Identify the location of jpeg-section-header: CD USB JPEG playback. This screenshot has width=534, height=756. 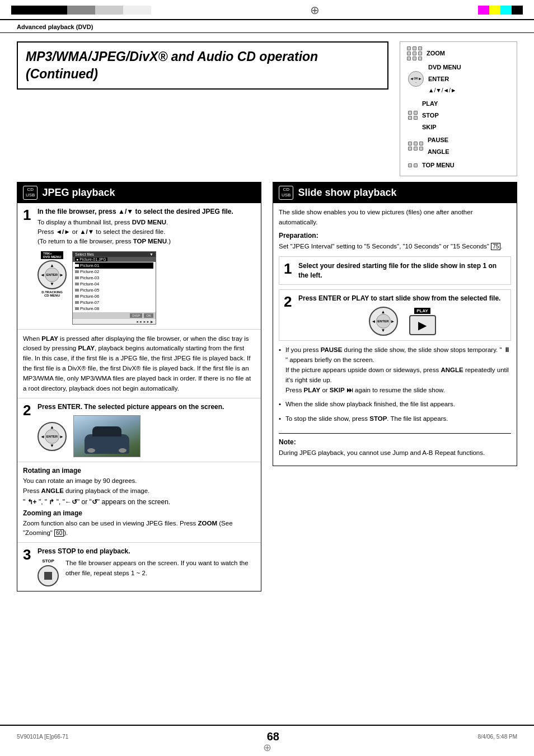
(139, 192).